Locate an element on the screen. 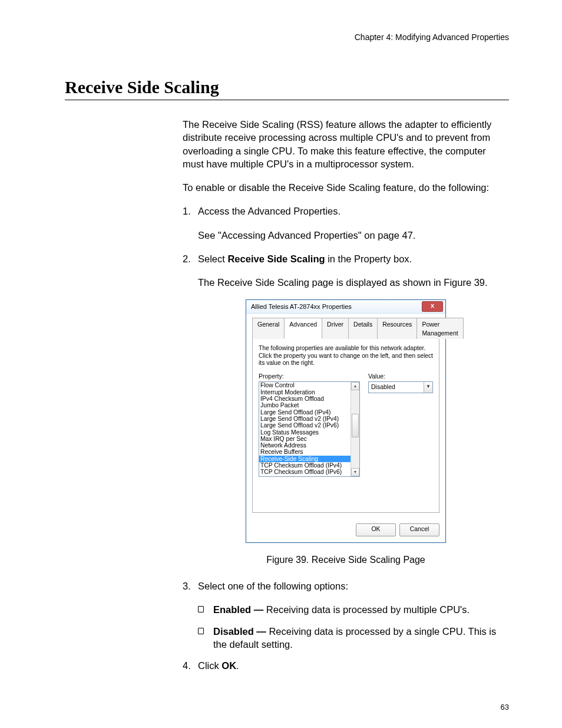 The width and height of the screenshot is (562, 728). value-dropdown: Disabled ▼ is located at coordinates (401, 387).